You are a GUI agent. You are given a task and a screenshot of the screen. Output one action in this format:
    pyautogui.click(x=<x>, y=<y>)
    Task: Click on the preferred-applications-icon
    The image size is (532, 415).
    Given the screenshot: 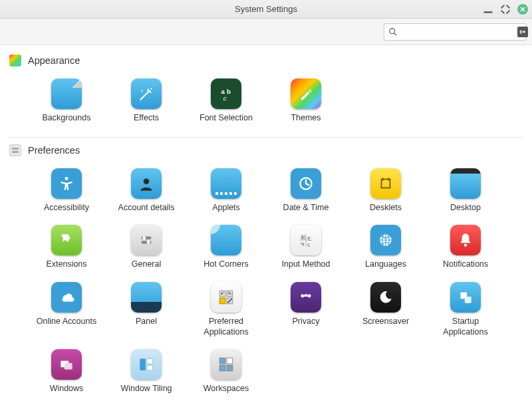 What is the action you would take?
    pyautogui.click(x=226, y=297)
    